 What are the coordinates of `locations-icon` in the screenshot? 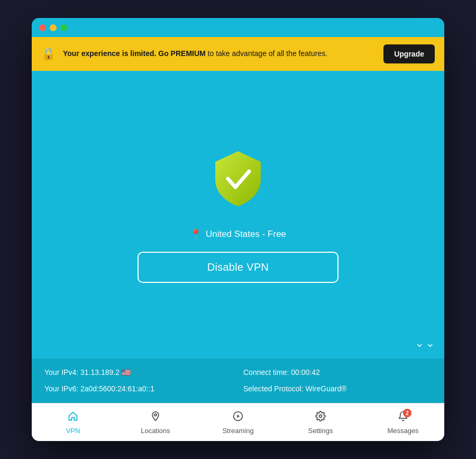 It's located at (155, 418).